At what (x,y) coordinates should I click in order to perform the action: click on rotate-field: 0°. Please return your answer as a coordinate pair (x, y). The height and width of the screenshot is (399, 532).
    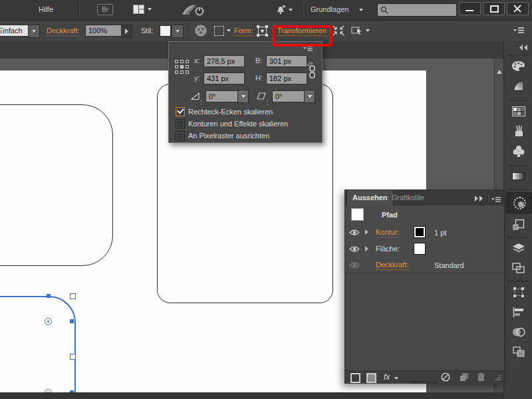
    Looking at the image, I should click on (222, 96).